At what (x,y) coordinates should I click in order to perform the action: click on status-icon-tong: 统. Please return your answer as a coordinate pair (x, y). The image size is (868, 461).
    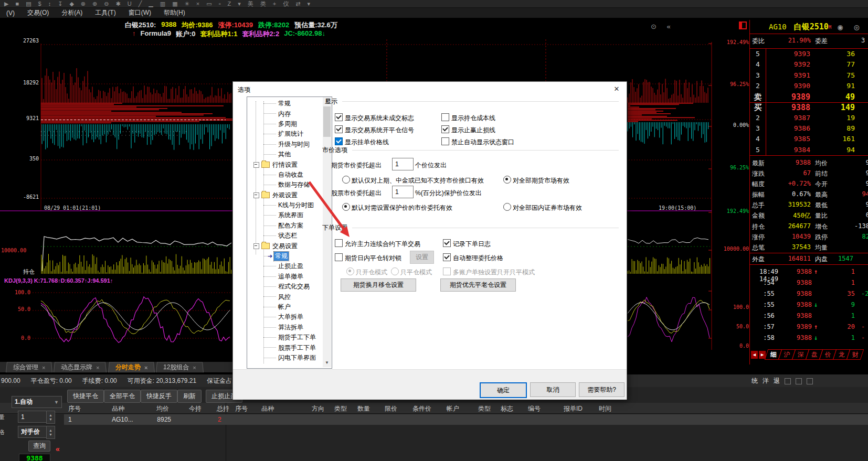
    Looking at the image, I should click on (755, 381).